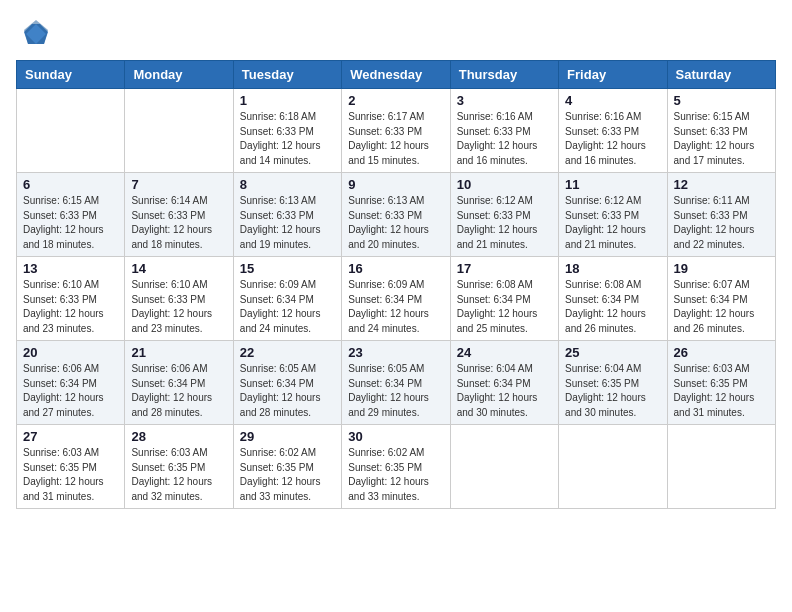 The width and height of the screenshot is (792, 612). What do you see at coordinates (612, 352) in the screenshot?
I see `day-number: 25` at bounding box center [612, 352].